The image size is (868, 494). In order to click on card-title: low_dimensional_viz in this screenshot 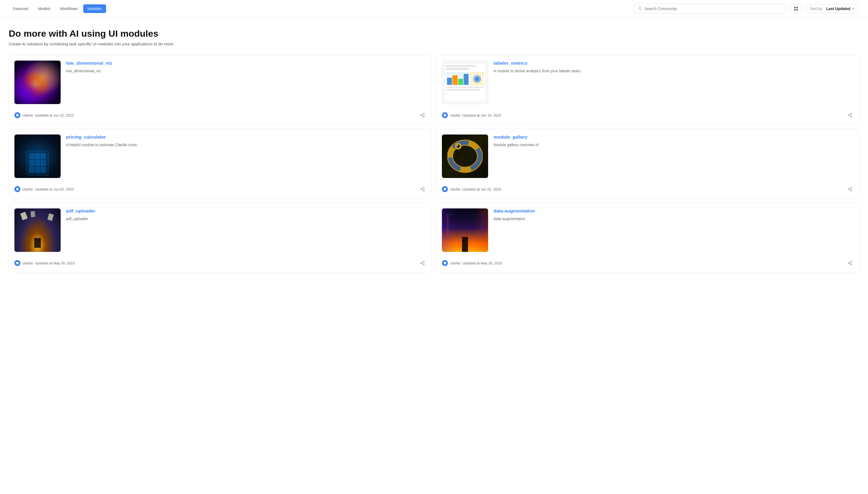, I will do `click(246, 63)`.